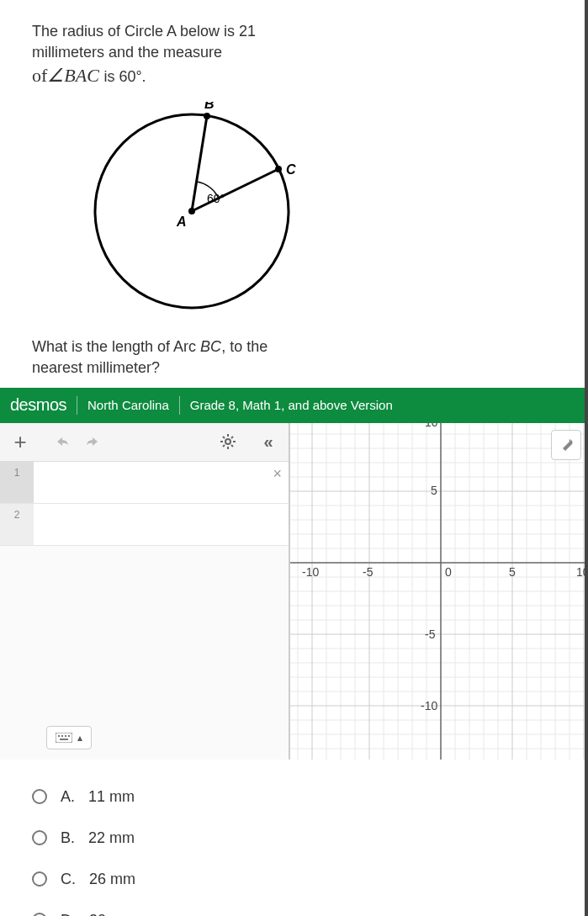 This screenshot has height=916, width=588. Describe the element at coordinates (96, 368) in the screenshot. I see `followup3: nearest millimeter?` at that location.